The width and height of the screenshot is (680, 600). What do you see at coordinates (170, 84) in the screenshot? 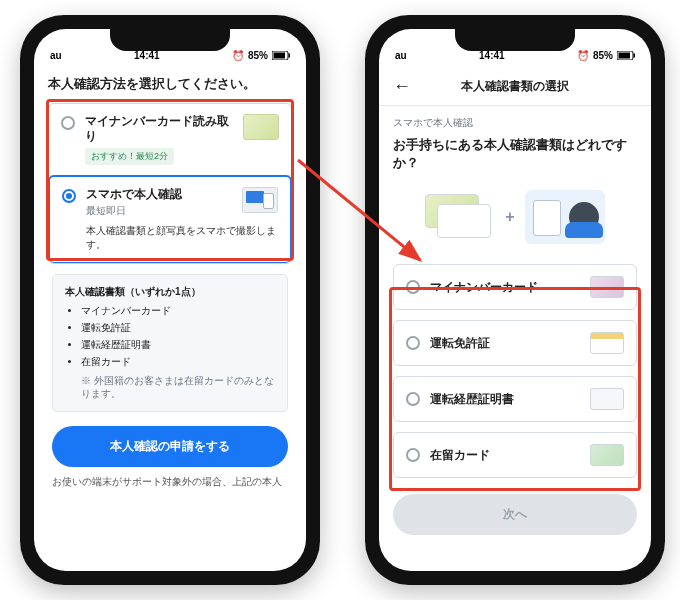
I see `page-title: 本人確認方法を選択してください。` at bounding box center [170, 84].